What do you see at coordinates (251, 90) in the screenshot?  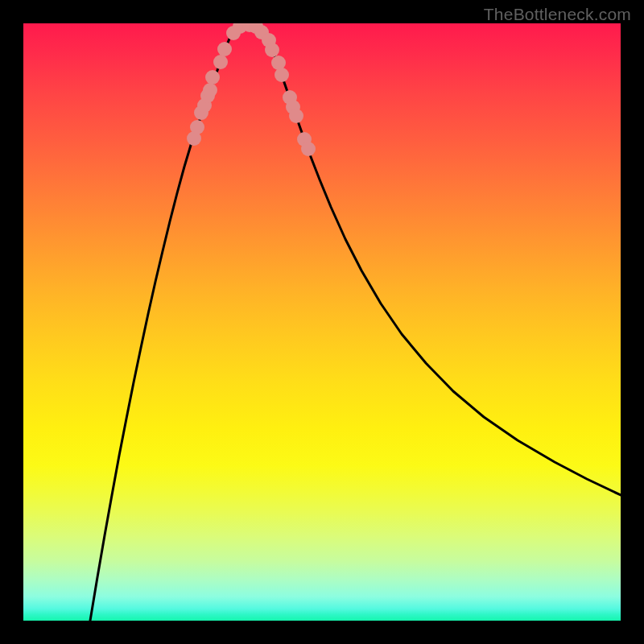 I see `points-group` at bounding box center [251, 90].